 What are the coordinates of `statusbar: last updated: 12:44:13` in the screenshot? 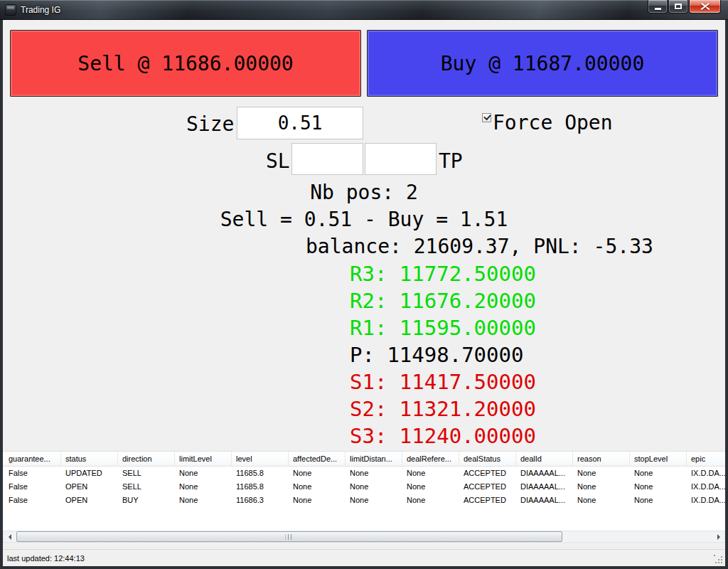 It's located at (364, 558).